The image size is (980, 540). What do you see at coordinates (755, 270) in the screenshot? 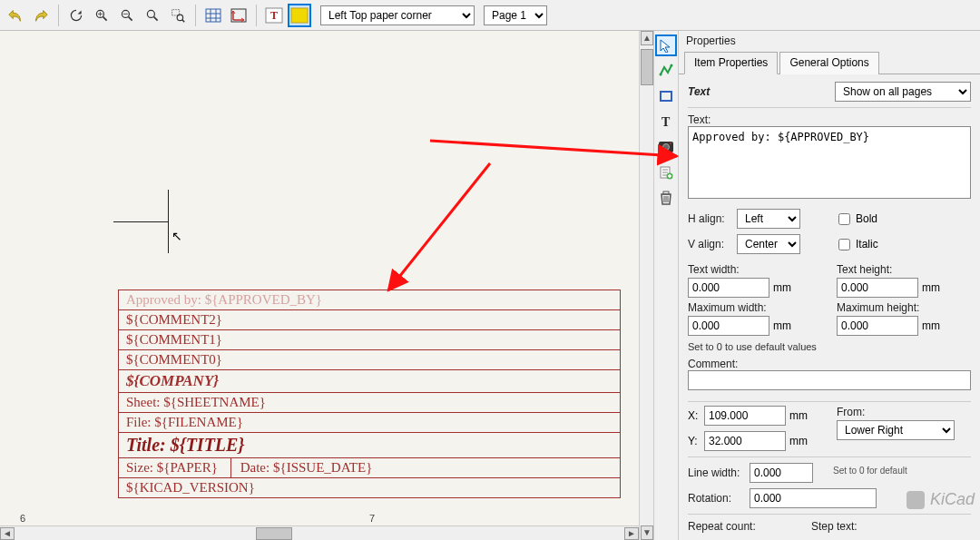
I see `text-width-label: Text width:` at bounding box center [755, 270].